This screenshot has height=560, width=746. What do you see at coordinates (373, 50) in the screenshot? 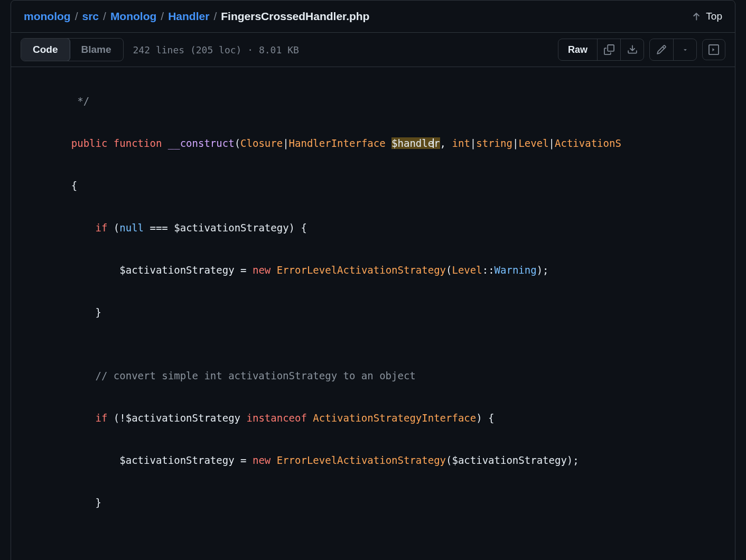
I see `toolbar: Code Blame 242 lines (205 loc) · 8.01 KB…` at bounding box center [373, 50].